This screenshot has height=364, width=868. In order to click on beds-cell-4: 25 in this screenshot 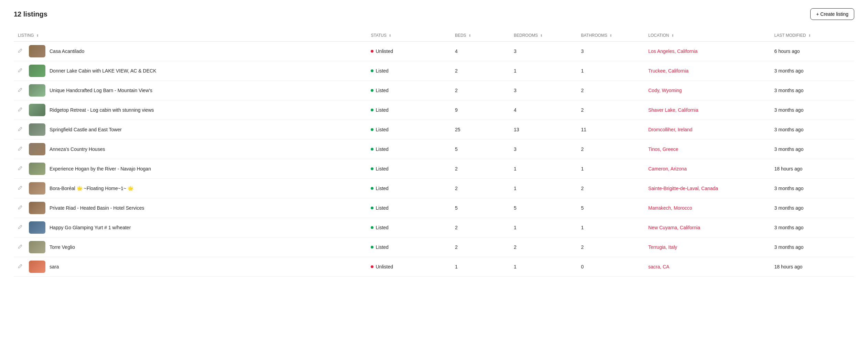, I will do `click(480, 130)`.